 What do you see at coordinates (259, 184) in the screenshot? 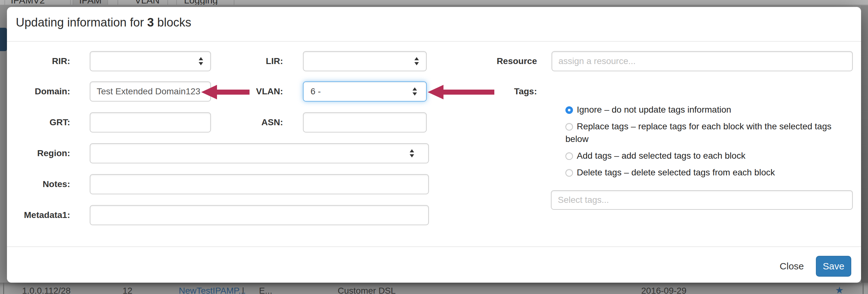
I see `notes-input` at bounding box center [259, 184].